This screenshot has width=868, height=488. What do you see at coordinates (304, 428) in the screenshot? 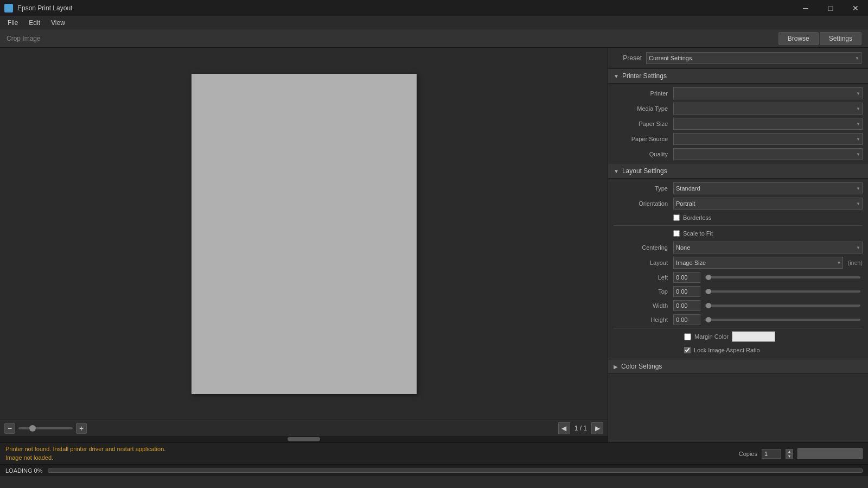
I see `zoom-bar: − + ◀ 1 / 1 ▶` at bounding box center [304, 428].